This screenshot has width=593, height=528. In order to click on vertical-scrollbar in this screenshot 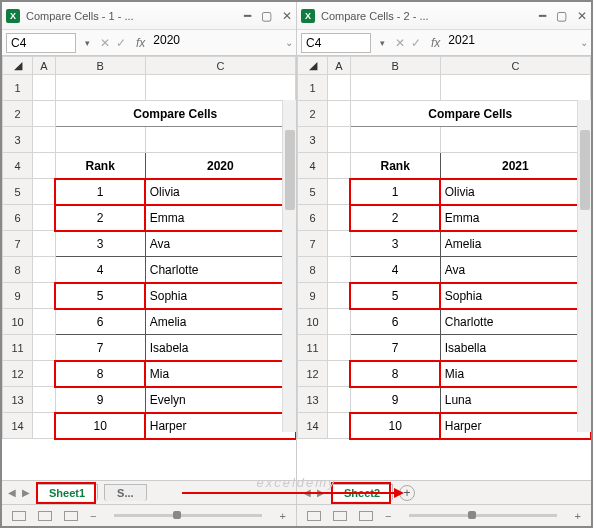, I will do `click(584, 266)`.